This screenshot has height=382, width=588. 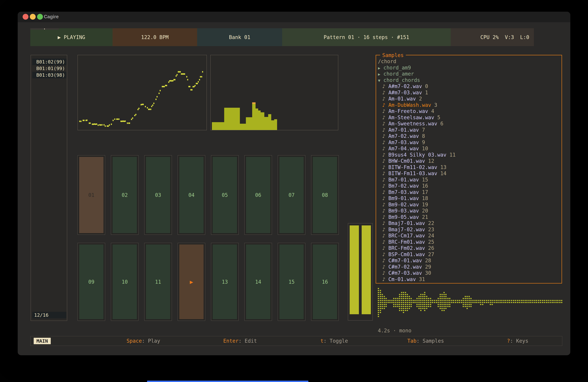 What do you see at coordinates (469, 161) in the screenshot?
I see `sample-row: ♪ BHW-Cm01.wav 12` at bounding box center [469, 161].